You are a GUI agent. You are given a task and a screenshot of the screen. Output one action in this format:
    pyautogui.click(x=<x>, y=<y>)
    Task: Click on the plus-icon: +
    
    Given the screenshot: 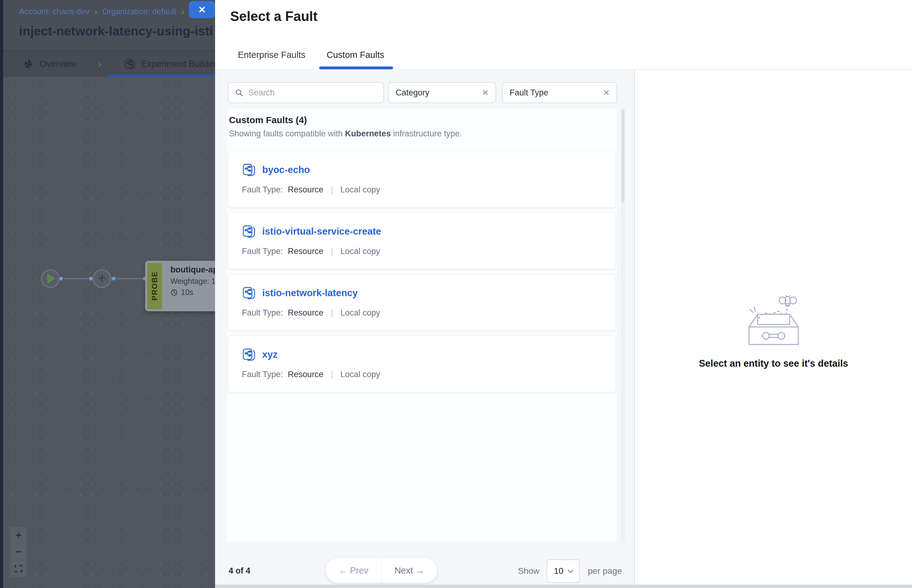 What is the action you would take?
    pyautogui.click(x=102, y=278)
    